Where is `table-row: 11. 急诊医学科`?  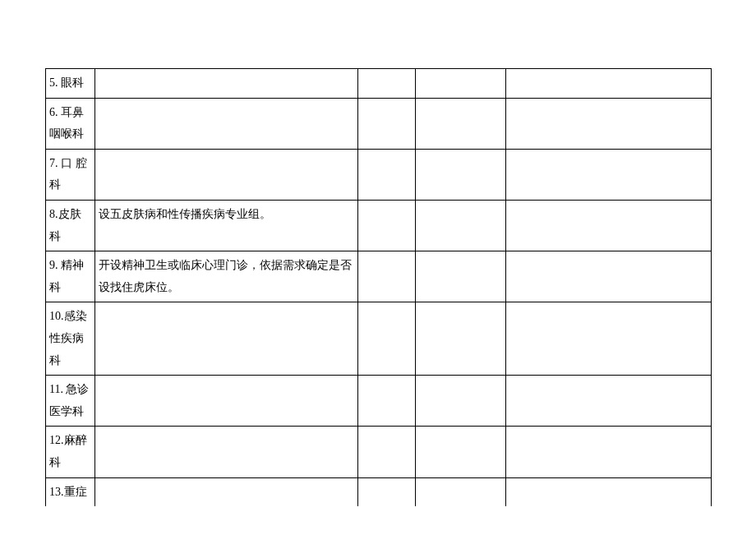
table-row: 11. 急诊医学科 is located at coordinates (379, 401).